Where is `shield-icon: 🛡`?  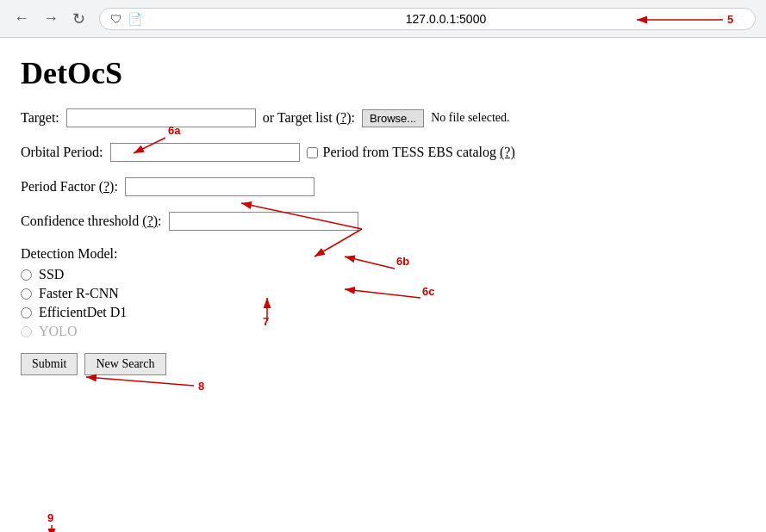
shield-icon: 🛡 is located at coordinates (116, 19).